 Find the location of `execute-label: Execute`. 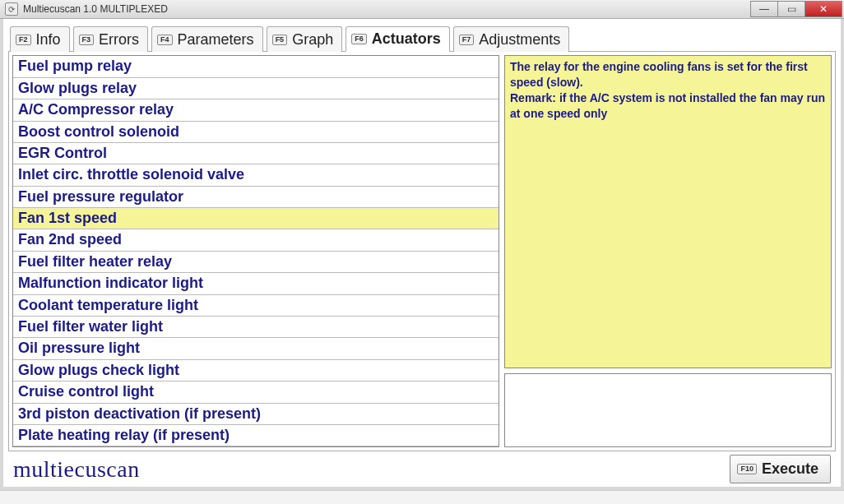

execute-label: Execute is located at coordinates (790, 469).